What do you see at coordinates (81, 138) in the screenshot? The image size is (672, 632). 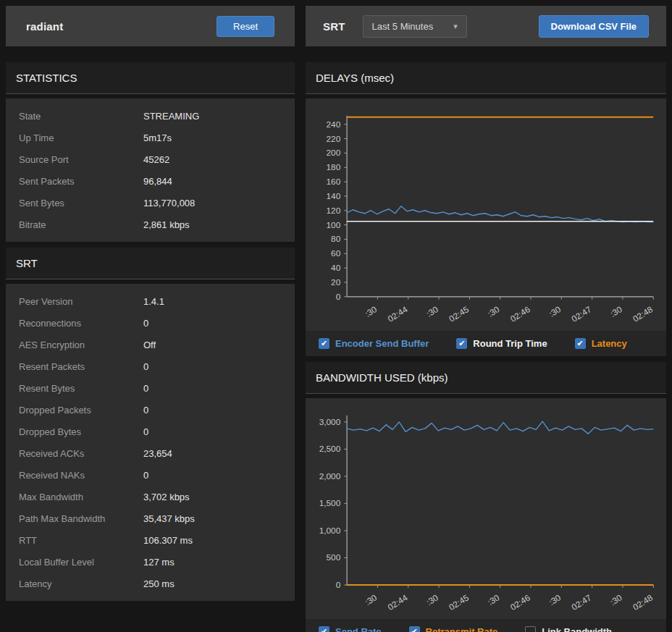 I see `stat-label: Up Time` at bounding box center [81, 138].